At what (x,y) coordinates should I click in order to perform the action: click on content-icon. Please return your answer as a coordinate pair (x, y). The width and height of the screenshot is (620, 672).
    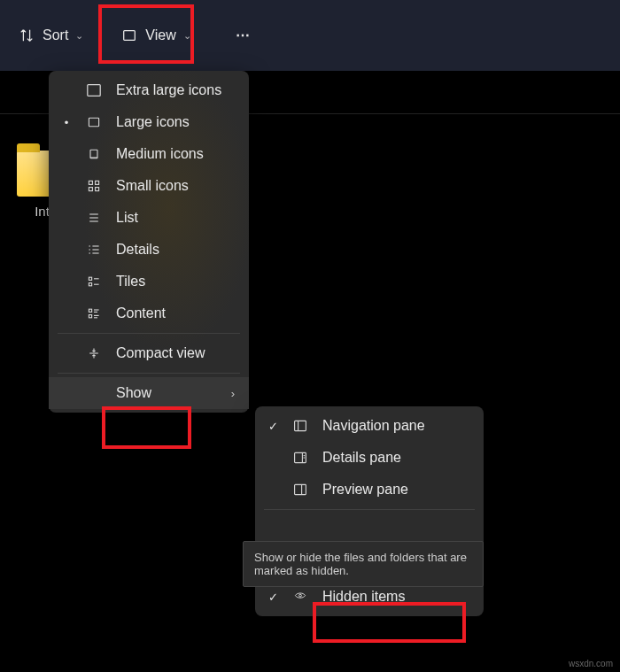
    Looking at the image, I should click on (94, 313).